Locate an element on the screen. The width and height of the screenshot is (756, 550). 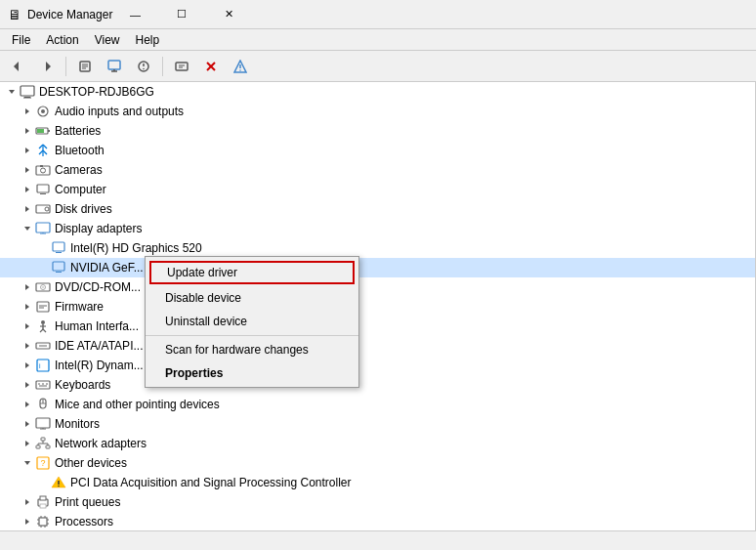
toolbar-show-hidden is located at coordinates (144, 66).